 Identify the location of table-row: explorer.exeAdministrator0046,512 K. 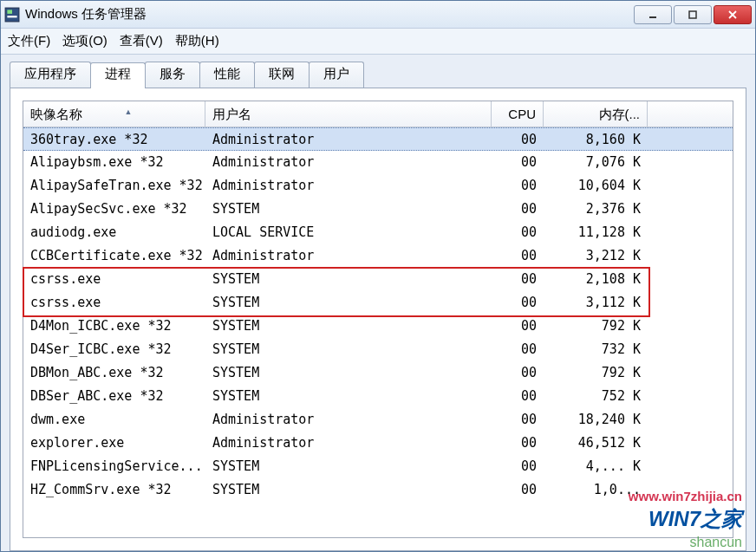
(378, 444).